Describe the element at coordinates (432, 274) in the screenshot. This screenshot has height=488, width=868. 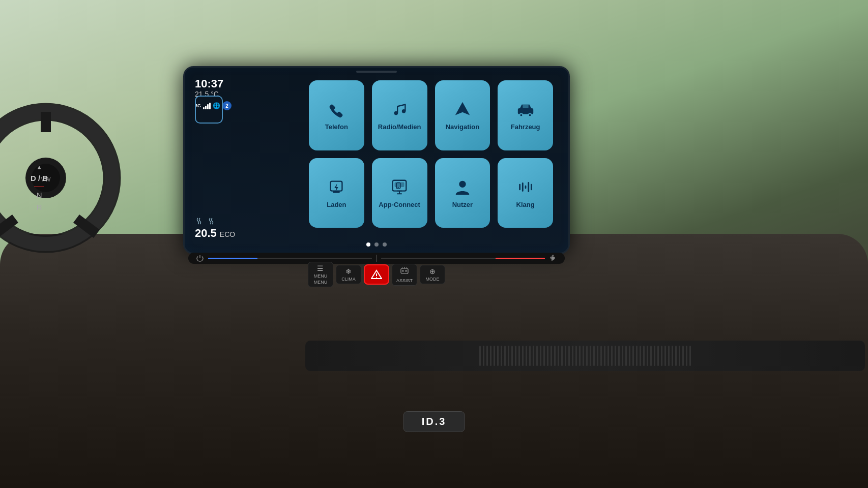
I see `mode-button: ⊕ MODE` at that location.